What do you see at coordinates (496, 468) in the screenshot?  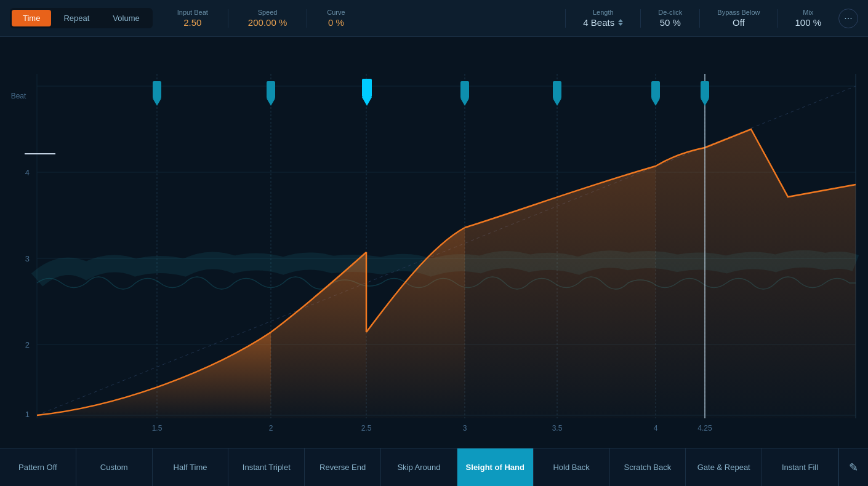 I see `preset-sleight-of-hand: Sleight of Hand` at bounding box center [496, 468].